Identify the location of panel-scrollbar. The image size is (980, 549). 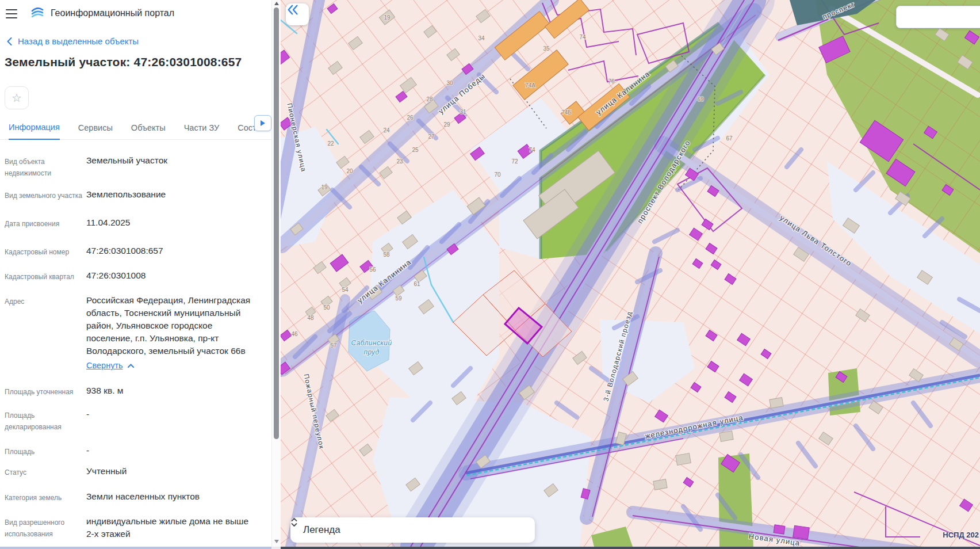
(276, 273).